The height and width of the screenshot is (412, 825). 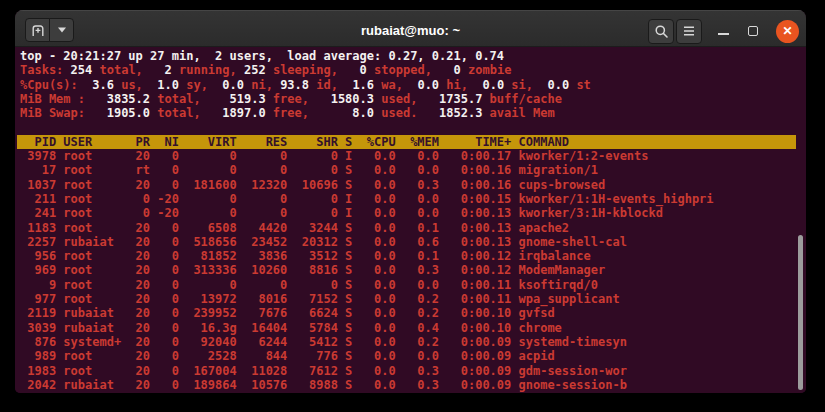 I want to click on process-row: 977 root 20 0 13972 8016 7152 S 0.0 0.2 …, so click(x=413, y=299).